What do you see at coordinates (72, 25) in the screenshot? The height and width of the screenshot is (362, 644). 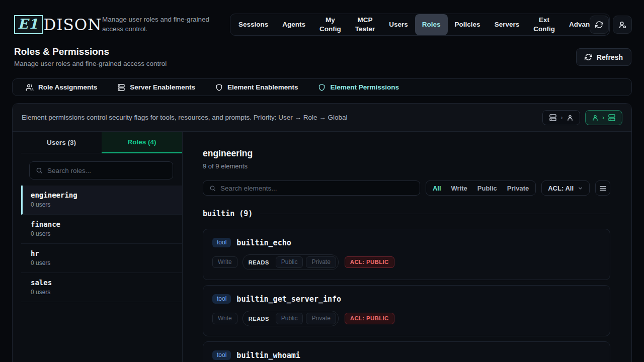 I see `logo-text: DISON` at bounding box center [72, 25].